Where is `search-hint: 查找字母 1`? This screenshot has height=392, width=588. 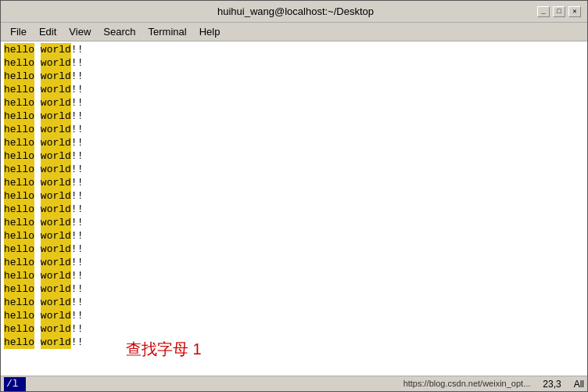
search-hint: 查找字母 1 is located at coordinates (164, 349).